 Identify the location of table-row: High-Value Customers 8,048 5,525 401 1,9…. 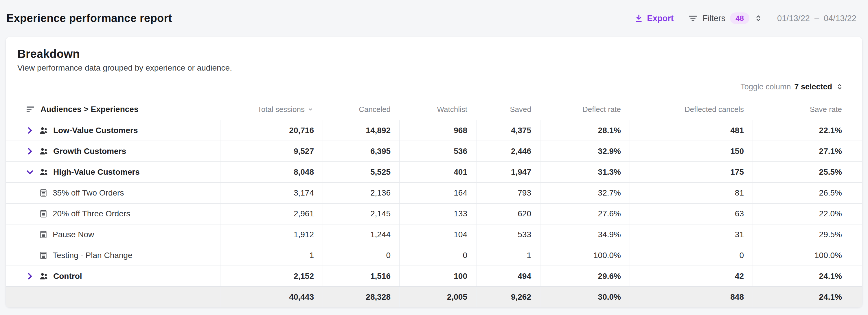
(434, 172).